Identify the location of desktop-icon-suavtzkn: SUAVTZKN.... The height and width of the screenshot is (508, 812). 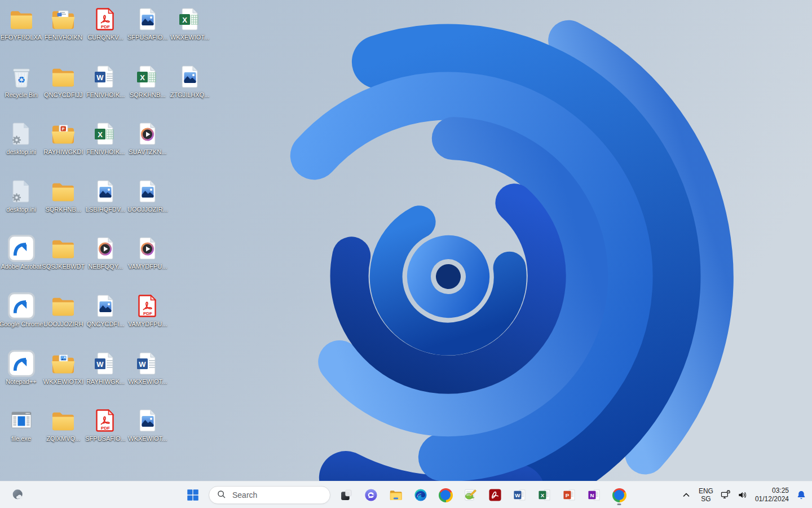
(148, 148).